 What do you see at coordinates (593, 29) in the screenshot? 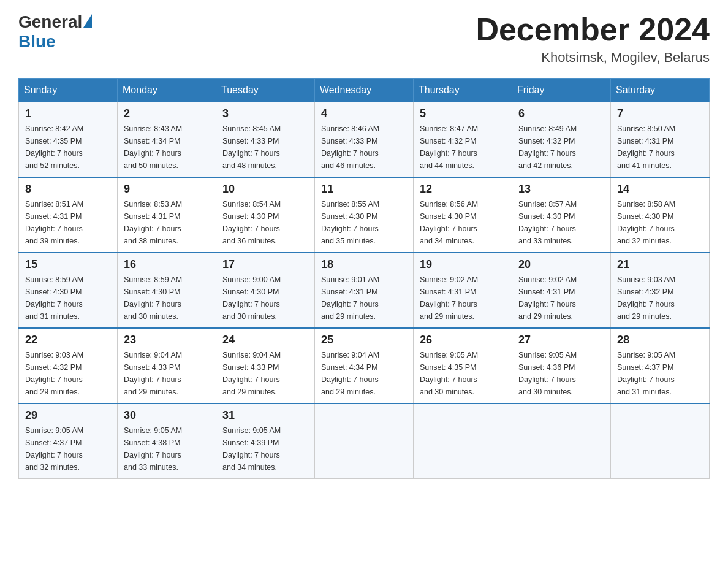
I see `month-title: December 2024` at bounding box center [593, 29].